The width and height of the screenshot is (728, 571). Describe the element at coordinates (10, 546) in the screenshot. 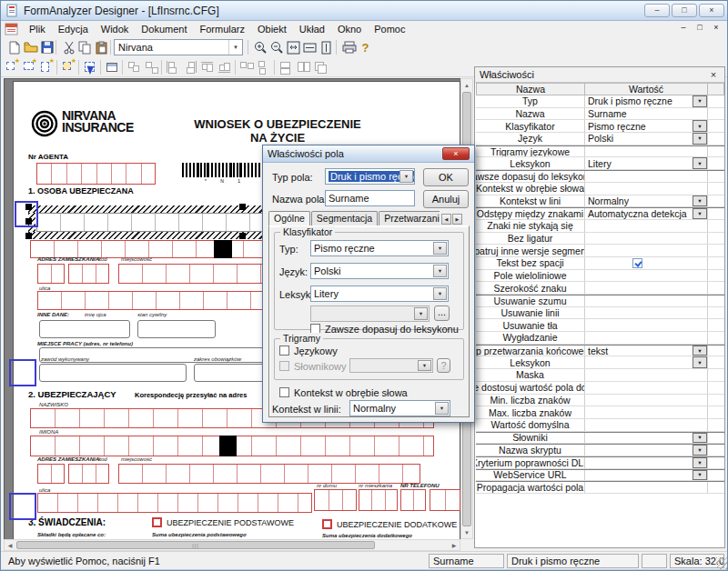

I see `scroll-left-icon: ◀` at that location.